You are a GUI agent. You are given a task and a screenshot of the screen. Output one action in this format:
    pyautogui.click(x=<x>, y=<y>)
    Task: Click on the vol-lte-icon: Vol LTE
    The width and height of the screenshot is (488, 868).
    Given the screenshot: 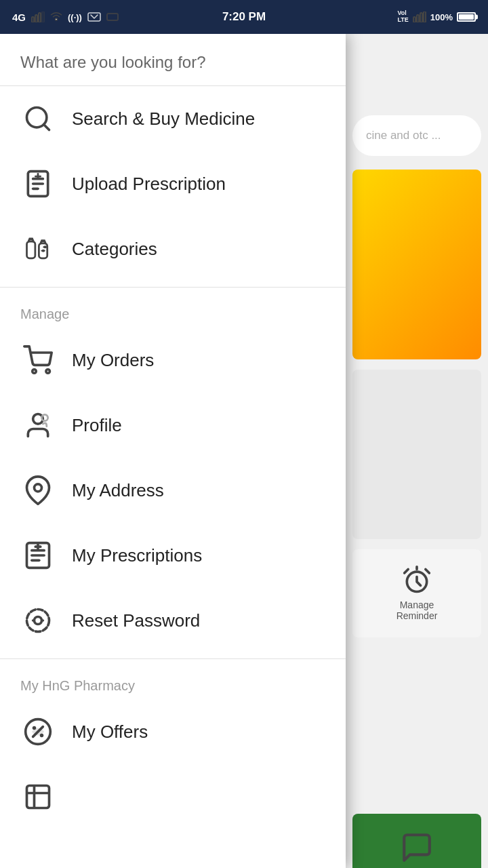 What is the action you would take?
    pyautogui.click(x=403, y=17)
    